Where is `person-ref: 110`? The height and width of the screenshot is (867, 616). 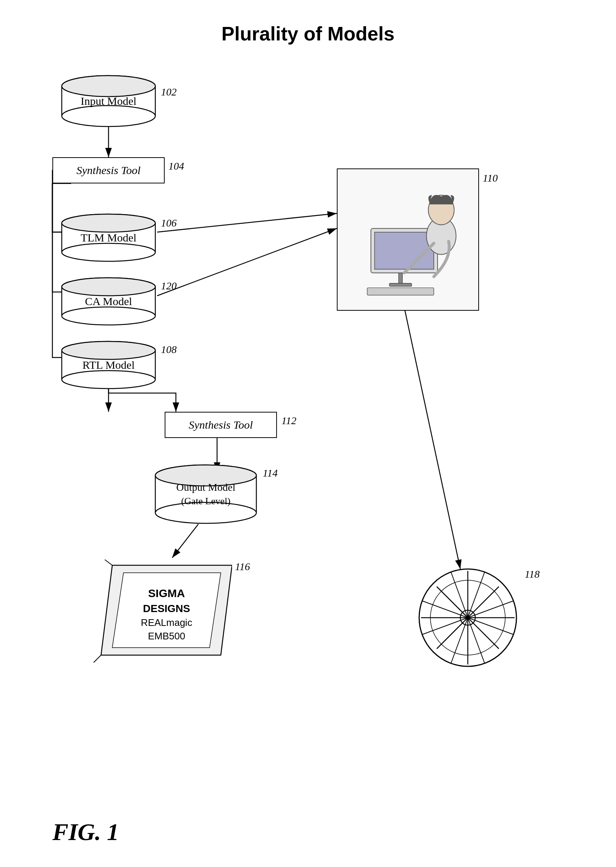
person-ref: 110 is located at coordinates (490, 178).